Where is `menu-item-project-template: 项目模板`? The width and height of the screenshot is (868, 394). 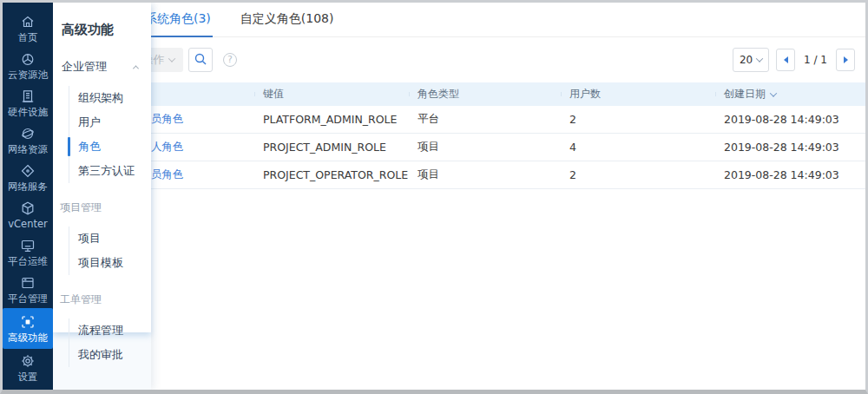
menu-item-project-template: 项目模板 is located at coordinates (110, 263).